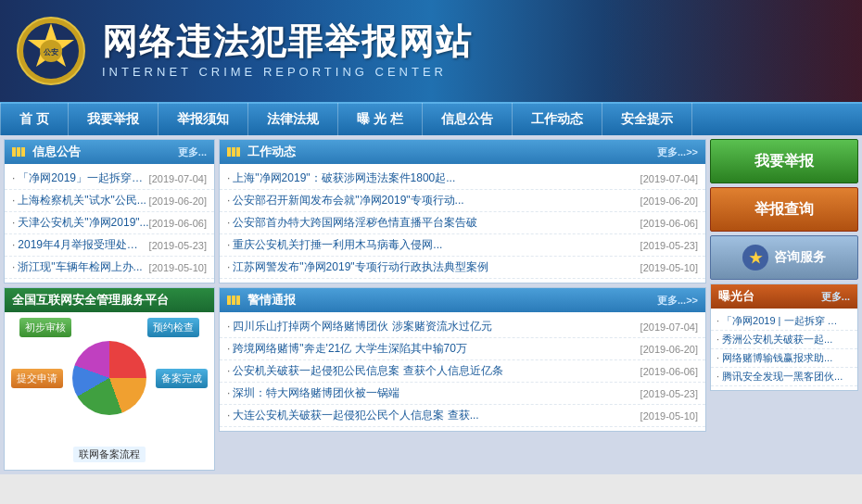 The image size is (862, 504). Describe the element at coordinates (37, 378) in the screenshot. I see `submit-btn: 提交申请` at that location.